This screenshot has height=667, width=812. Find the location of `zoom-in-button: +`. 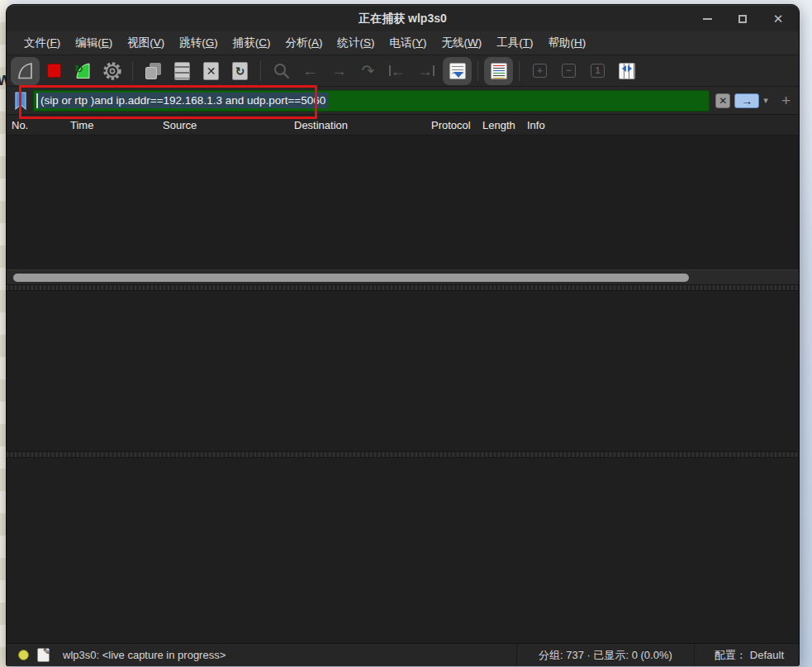

zoom-in-button: + is located at coordinates (540, 71).